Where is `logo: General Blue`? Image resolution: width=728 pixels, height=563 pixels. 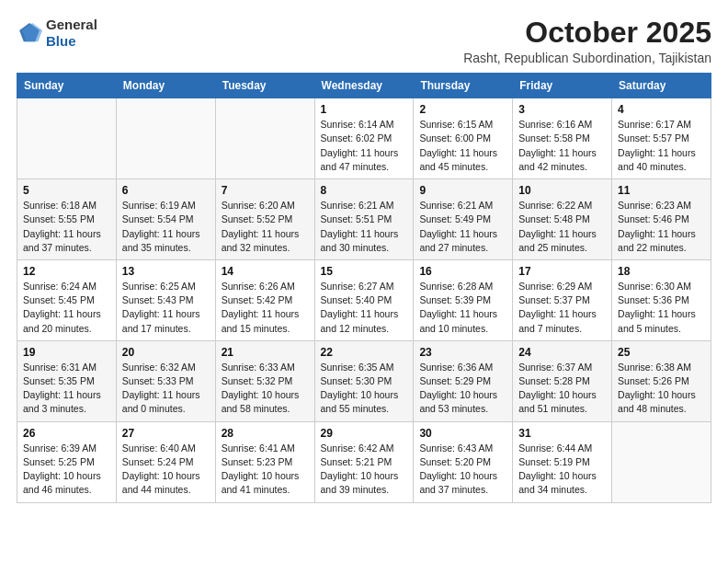 logo: General Blue is located at coordinates (57, 33).